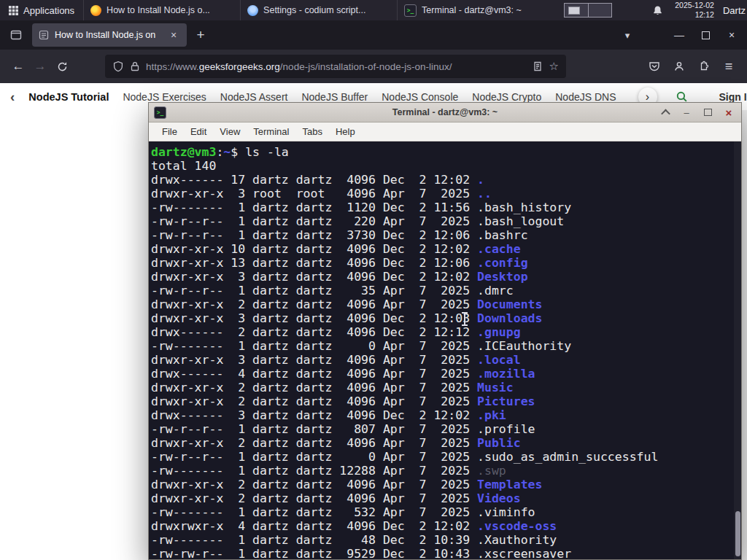  Describe the element at coordinates (164, 97) in the screenshot. I see `site-nav-item: NodeJS Exercises` at that location.